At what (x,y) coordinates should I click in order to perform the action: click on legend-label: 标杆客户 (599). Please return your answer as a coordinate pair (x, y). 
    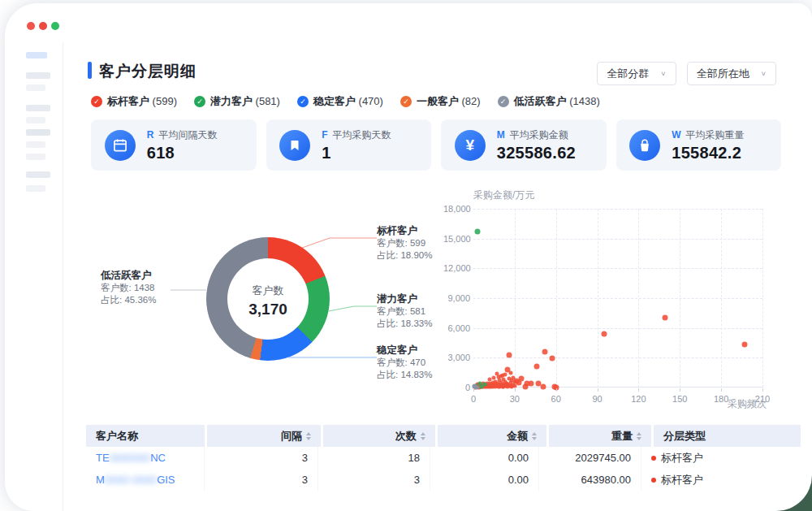
    Looking at the image, I should click on (142, 102).